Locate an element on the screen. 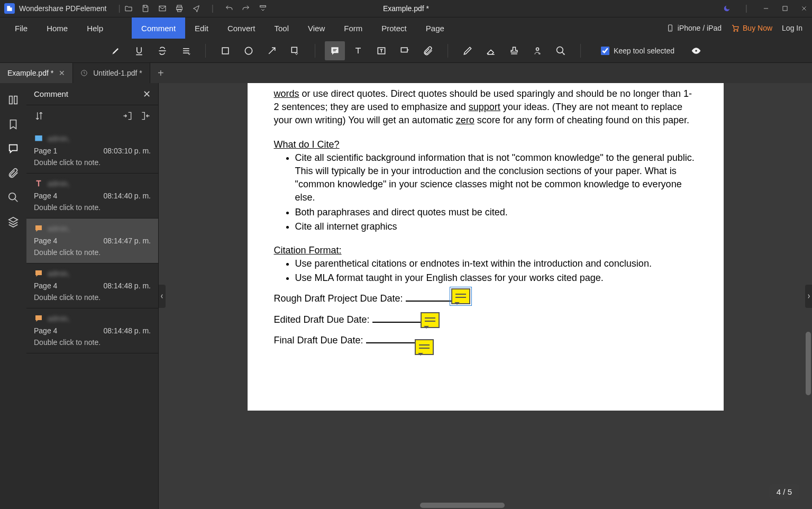  vertical-scrollbar is located at coordinates (808, 363).